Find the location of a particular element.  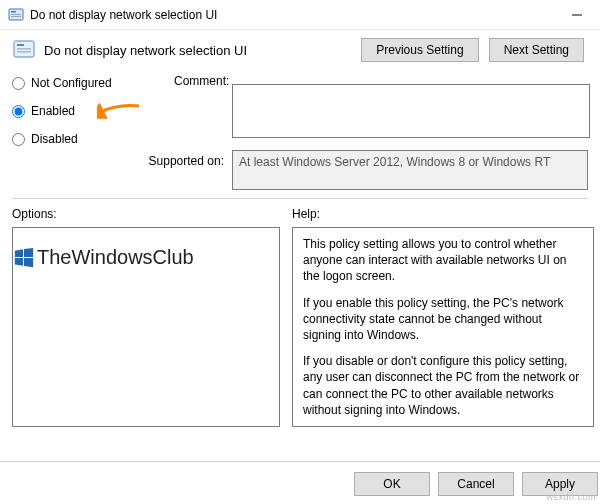

corner-watermark: wsxdn.com is located at coordinates (571, 497).